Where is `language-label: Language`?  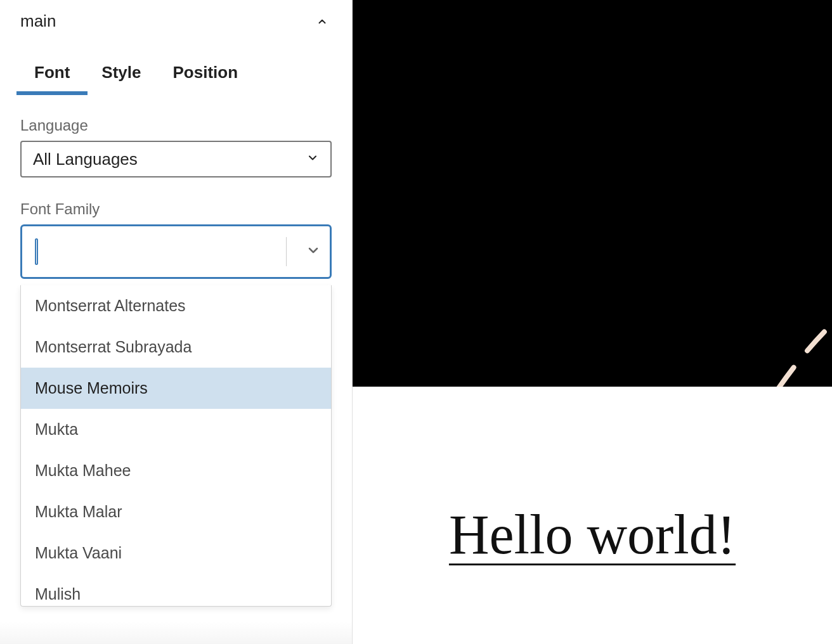
language-label: Language is located at coordinates (176, 126).